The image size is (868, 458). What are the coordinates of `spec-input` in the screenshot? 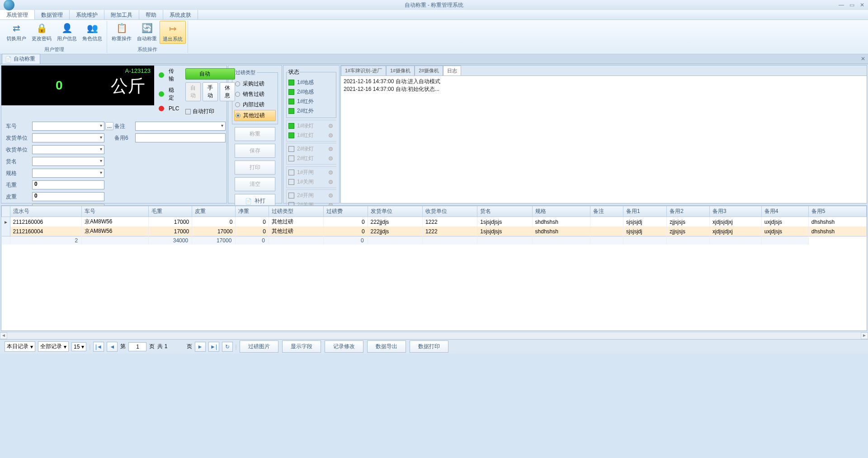 It's located at (68, 173).